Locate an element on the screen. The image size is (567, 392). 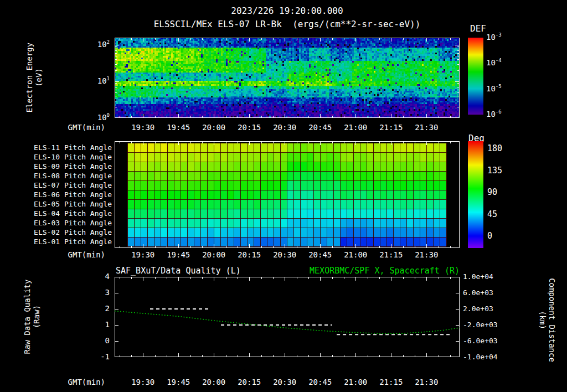
pitch-row-label: ELS-03 Pitch Angle is located at coordinates (66, 223).